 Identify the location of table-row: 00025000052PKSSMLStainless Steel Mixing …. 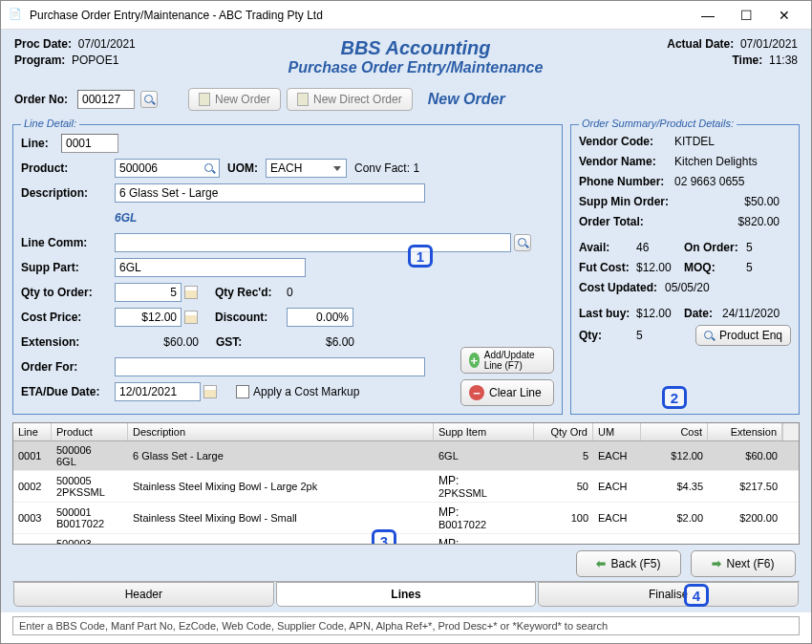
(406, 487).